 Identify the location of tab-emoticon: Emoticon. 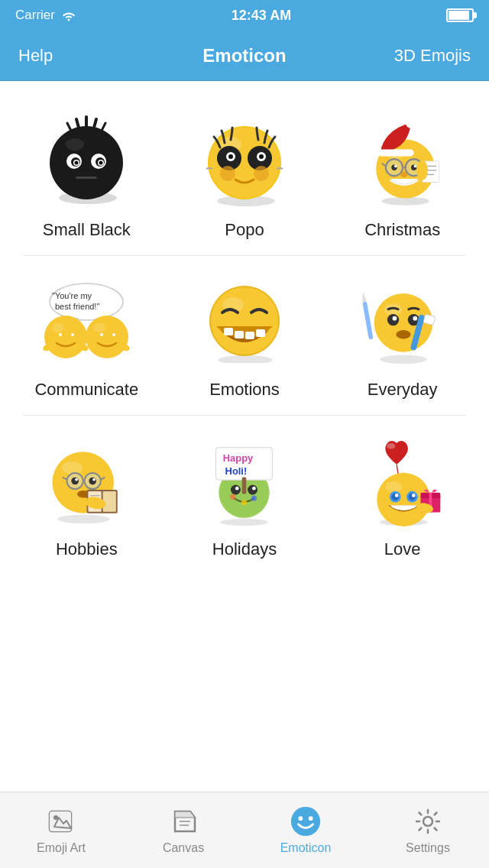
(306, 830).